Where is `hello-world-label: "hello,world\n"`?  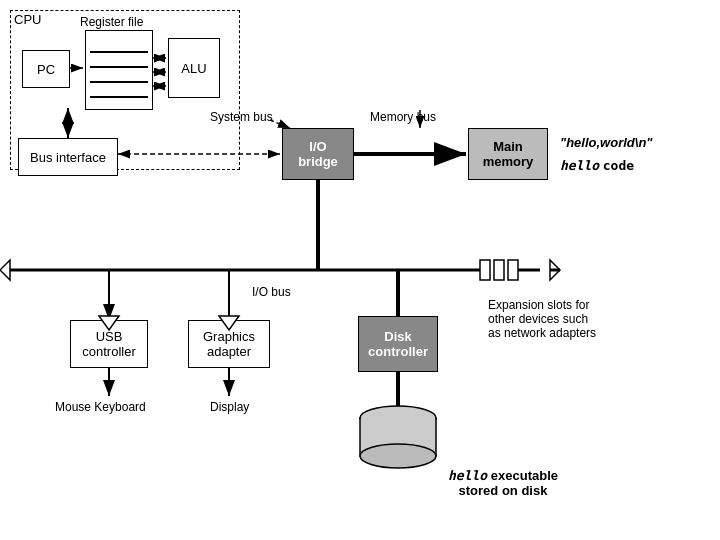
hello-world-label: "hello,world\n" is located at coordinates (606, 142).